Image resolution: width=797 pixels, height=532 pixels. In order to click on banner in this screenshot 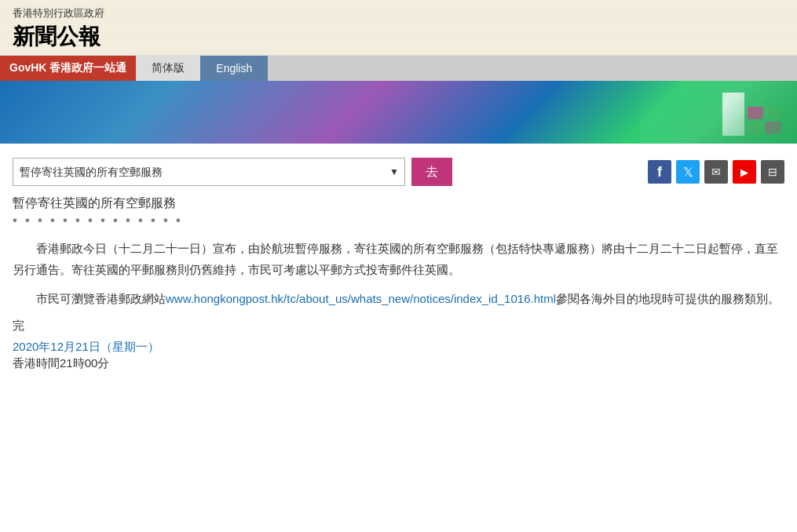, I will do `click(399, 112)`.